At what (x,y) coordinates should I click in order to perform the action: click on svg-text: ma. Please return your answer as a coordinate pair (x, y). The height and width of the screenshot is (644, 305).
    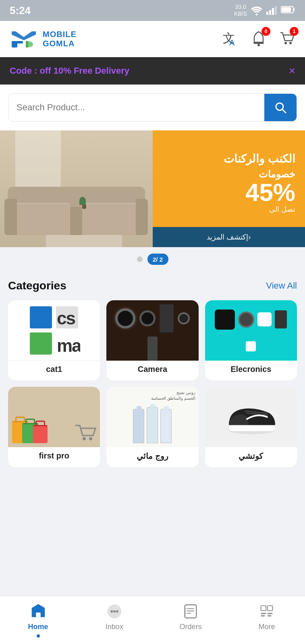
    Looking at the image, I should click on (68, 345).